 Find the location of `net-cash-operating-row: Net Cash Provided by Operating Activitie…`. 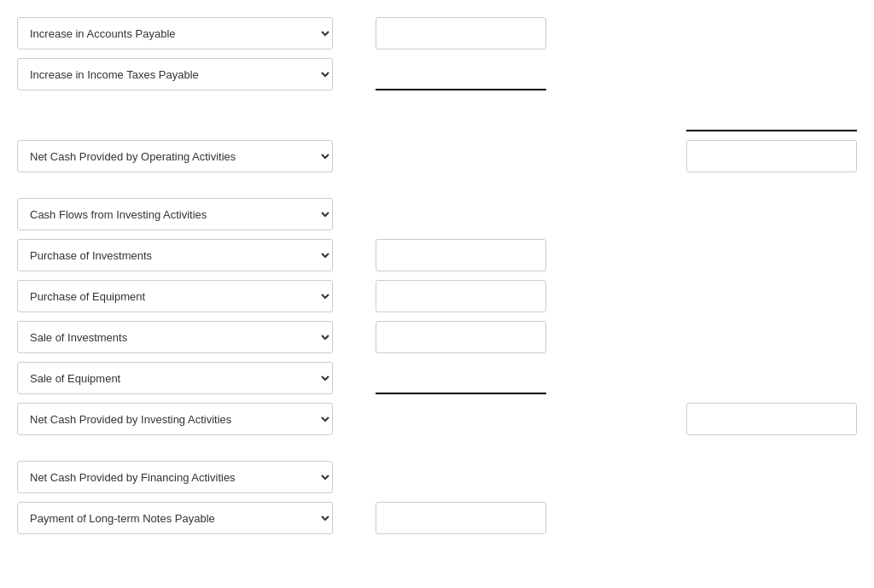

net-cash-operating-row: Net Cash Provided by Operating Activitie… is located at coordinates (437, 156).